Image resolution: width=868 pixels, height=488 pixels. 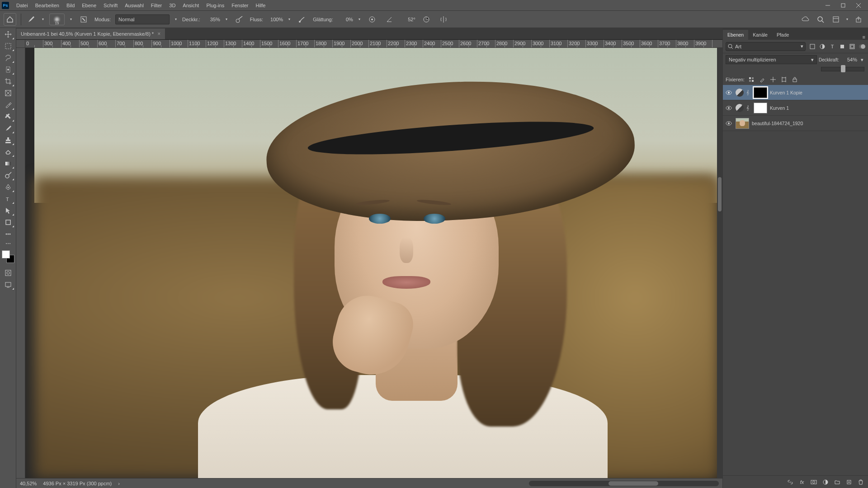 I want to click on dodge-tool, so click(x=8, y=175).